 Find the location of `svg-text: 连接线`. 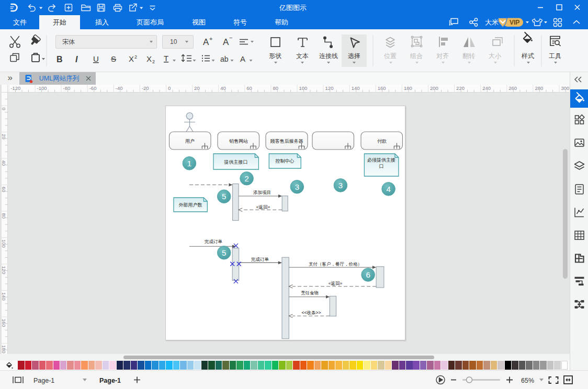

svg-text: 连接线 is located at coordinates (329, 56).